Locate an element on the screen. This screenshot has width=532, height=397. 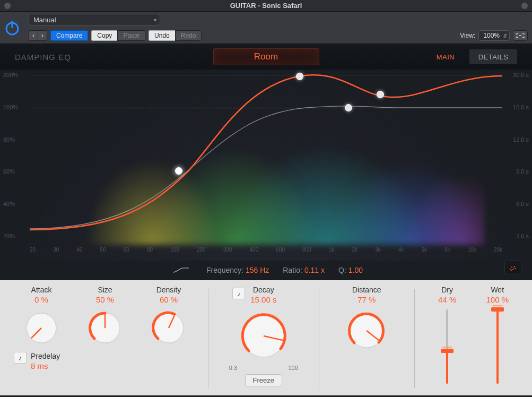
next-preset-button: › is located at coordinates (42, 36).